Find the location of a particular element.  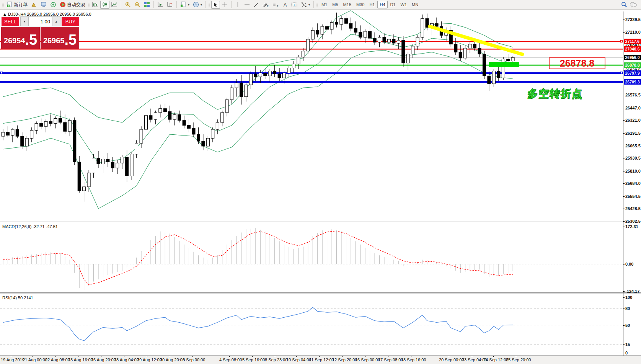

price-tick-label: 25302.5 is located at coordinates (633, 221).